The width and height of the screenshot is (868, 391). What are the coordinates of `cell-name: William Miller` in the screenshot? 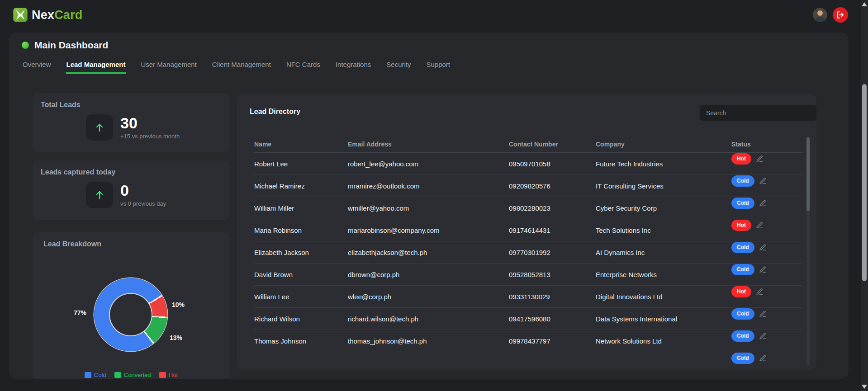 It's located at (301, 208).